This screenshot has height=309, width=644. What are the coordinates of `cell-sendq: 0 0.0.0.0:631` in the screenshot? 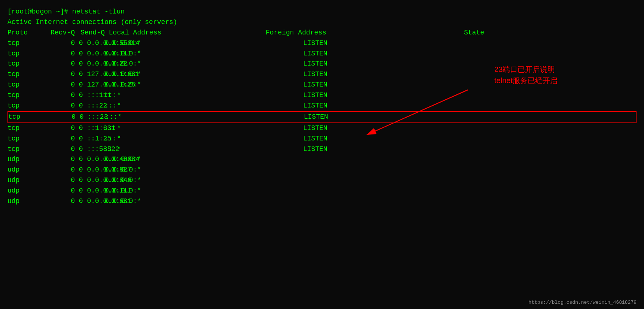 It's located at (90, 202).